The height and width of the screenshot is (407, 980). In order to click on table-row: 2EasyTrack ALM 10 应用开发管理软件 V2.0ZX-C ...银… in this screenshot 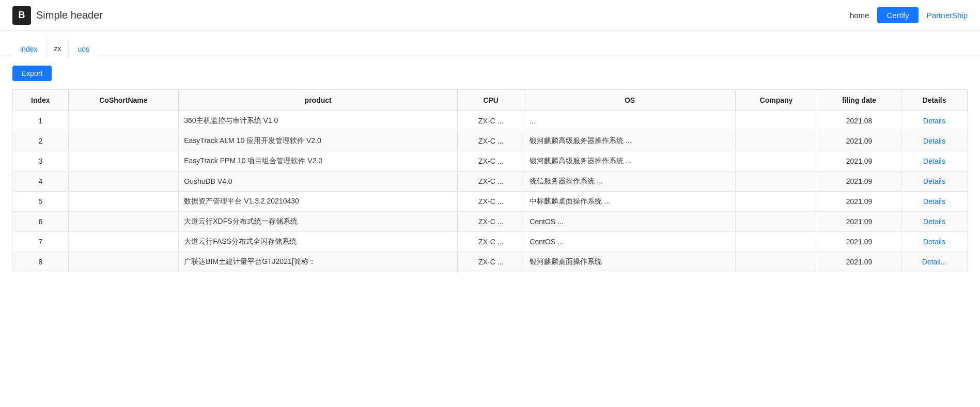, I will do `click(490, 142)`.